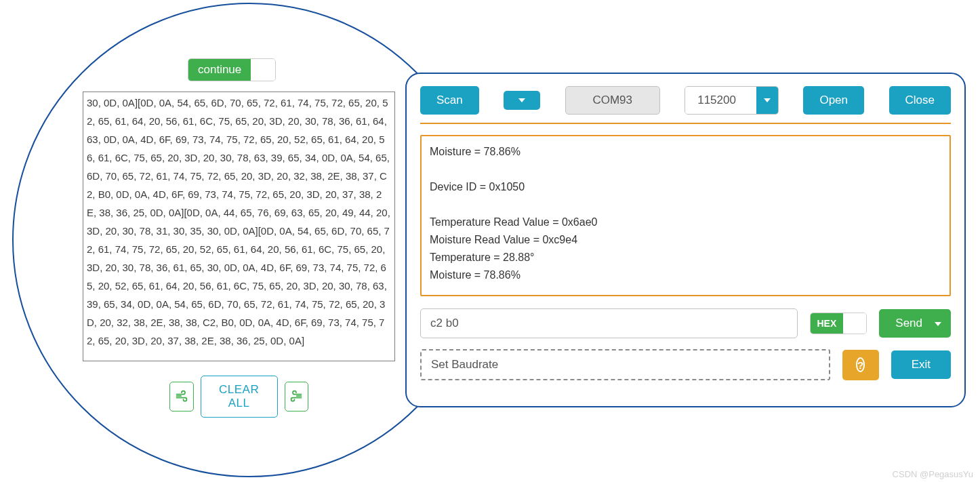  Describe the element at coordinates (625, 365) in the screenshot. I see `set-baudrate-field: Set Baudrate` at that location.